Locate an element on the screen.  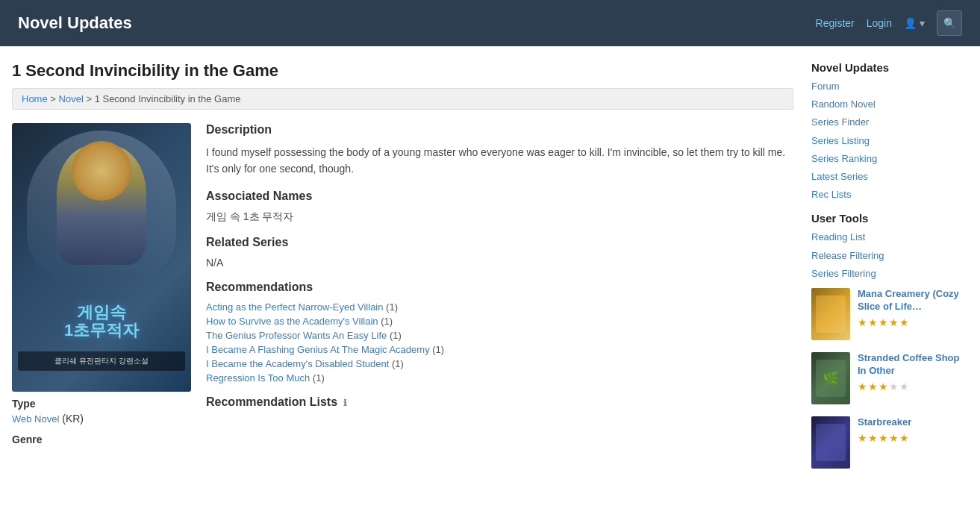
sidebar-card: Starbreaker★★★★★ is located at coordinates (890, 442).